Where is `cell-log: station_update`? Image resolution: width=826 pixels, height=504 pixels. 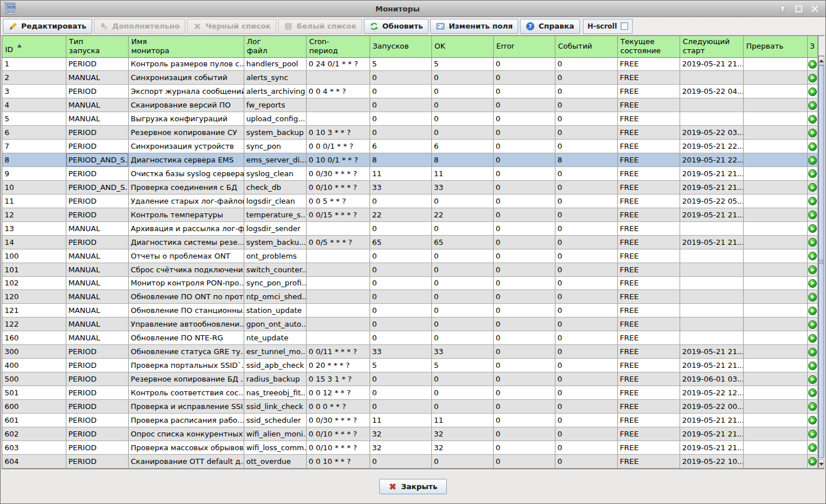
cell-log: station_update is located at coordinates (275, 311).